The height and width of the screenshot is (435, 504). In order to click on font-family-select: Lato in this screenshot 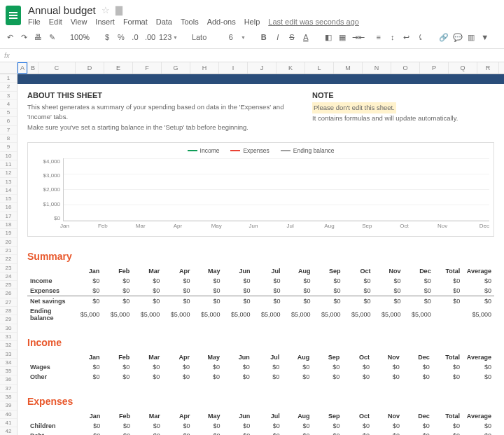, I will do `click(196, 37)`.